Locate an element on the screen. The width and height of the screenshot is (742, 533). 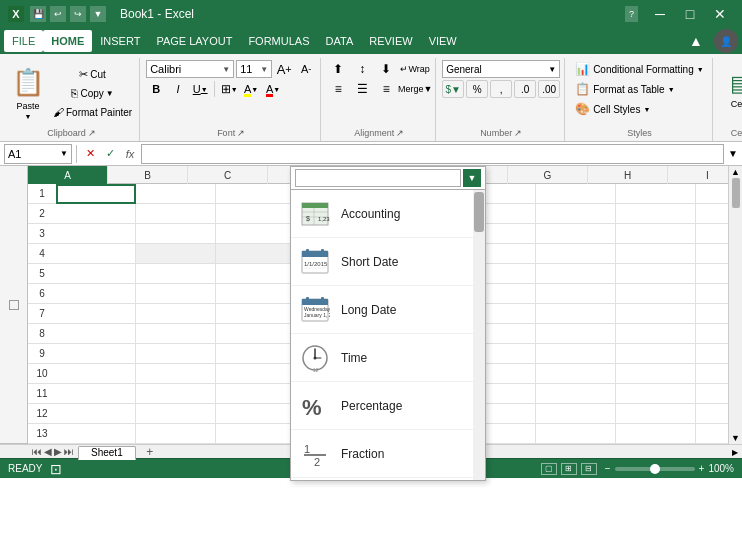
cell-I7 is located at coordinates (712, 314).